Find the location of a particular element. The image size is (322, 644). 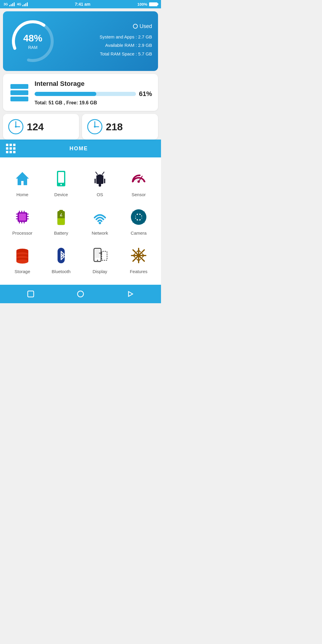

camera-icon is located at coordinates (139, 217).